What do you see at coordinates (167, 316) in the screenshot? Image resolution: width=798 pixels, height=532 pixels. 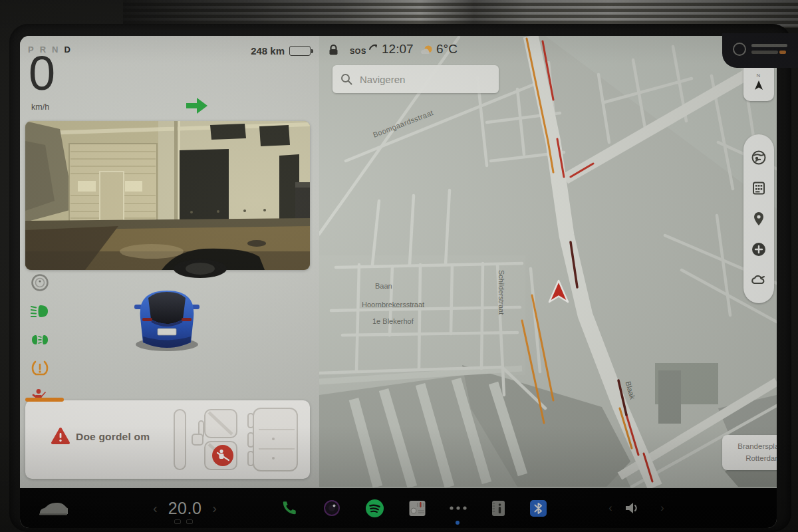 I see `vehicle-render-blue-tesla` at bounding box center [167, 316].